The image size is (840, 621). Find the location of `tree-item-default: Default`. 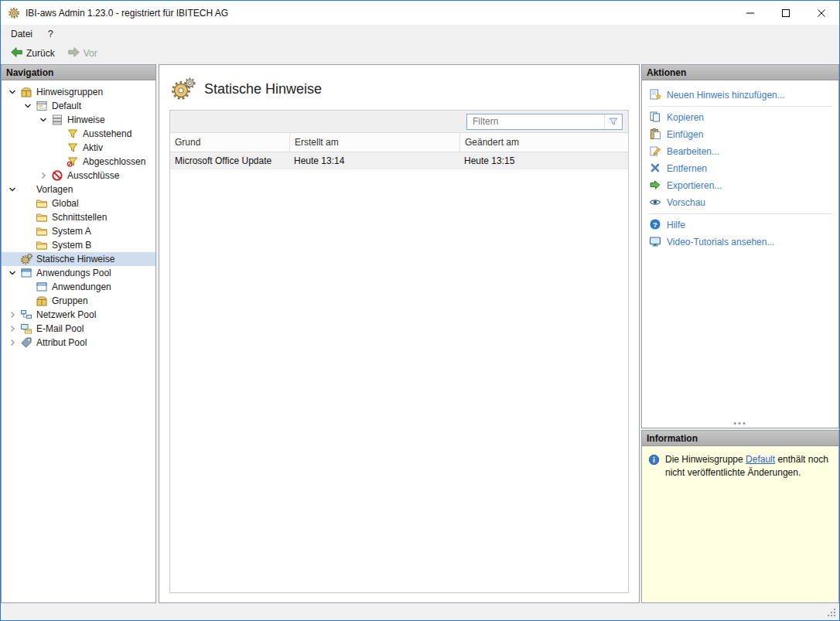

tree-item-default: Default is located at coordinates (79, 106).